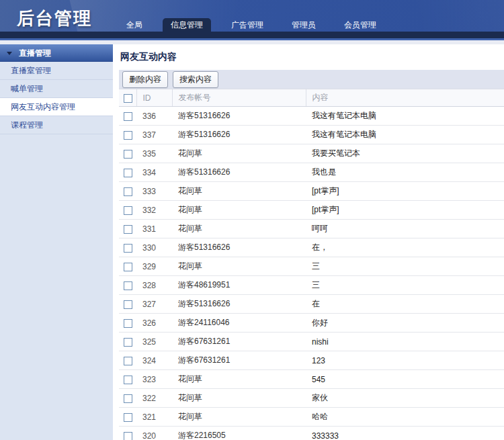 The image size is (504, 440). What do you see at coordinates (239, 98) in the screenshot?
I see `column-header-account: 发布帐号` at bounding box center [239, 98].